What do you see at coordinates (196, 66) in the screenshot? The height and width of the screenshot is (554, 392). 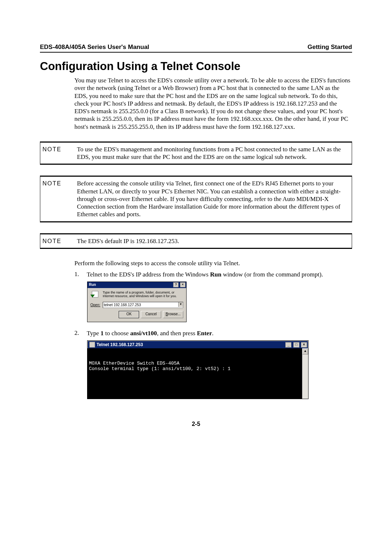 I see `page-heading: Configuration Using a Telnet Console` at bounding box center [196, 66].